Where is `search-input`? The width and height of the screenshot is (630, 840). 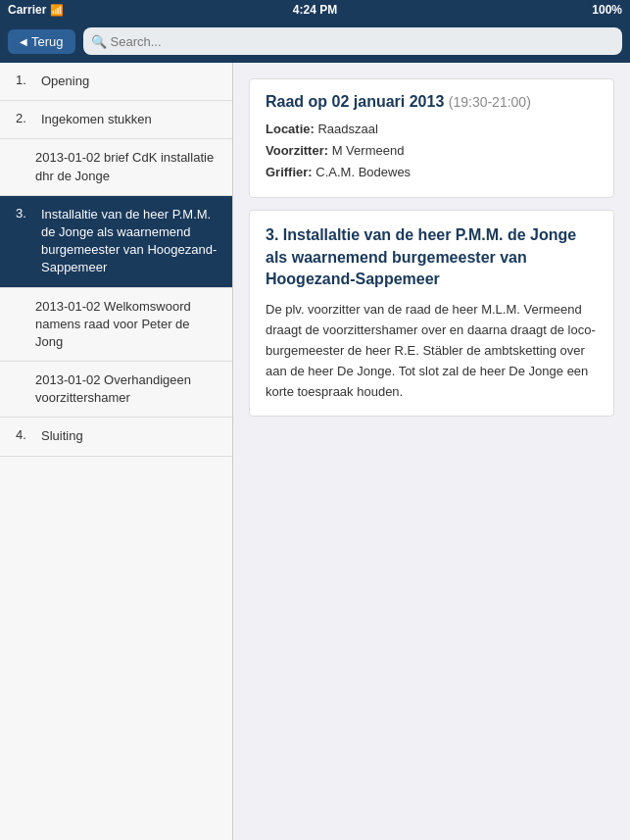 search-input is located at coordinates (363, 41).